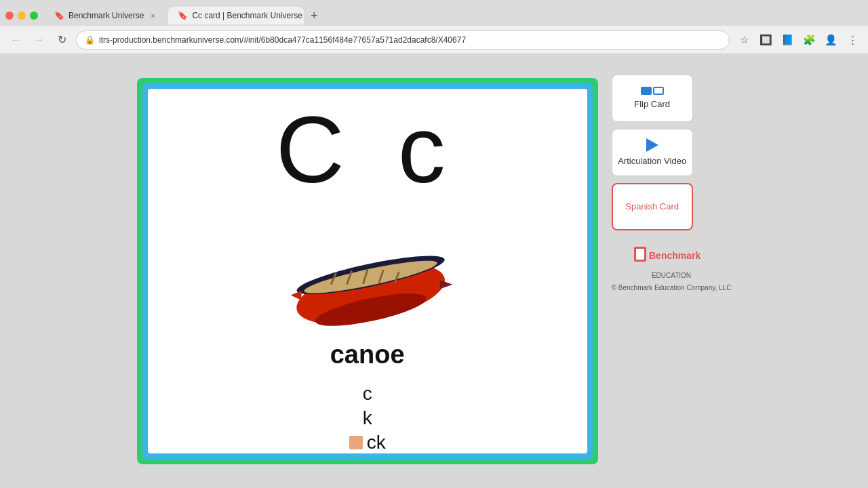  Describe the element at coordinates (368, 418) in the screenshot. I see `phonics-k: k` at that location.